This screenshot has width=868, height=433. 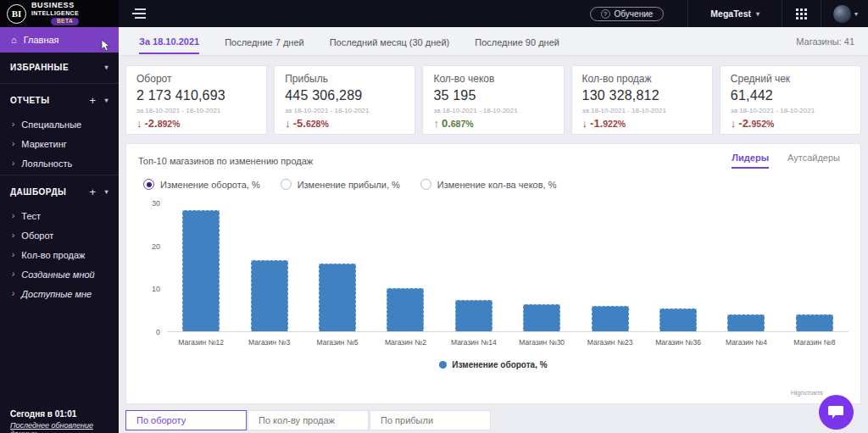 What do you see at coordinates (197, 124) in the screenshot?
I see `kpi-delta: ↓ -2.892%` at bounding box center [197, 124].